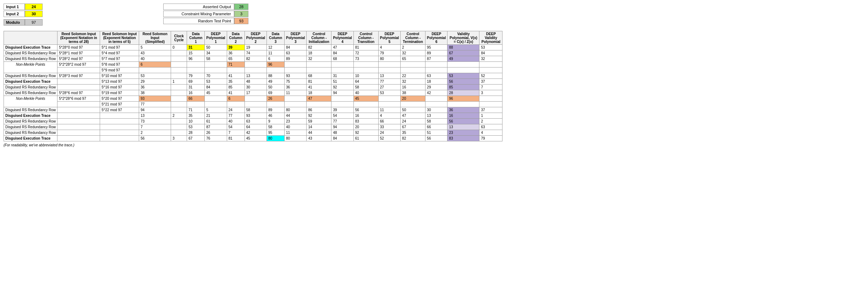 This screenshot has width=868, height=292. What do you see at coordinates (319, 87) in the screenshot?
I see `cell: 41` at bounding box center [319, 87].